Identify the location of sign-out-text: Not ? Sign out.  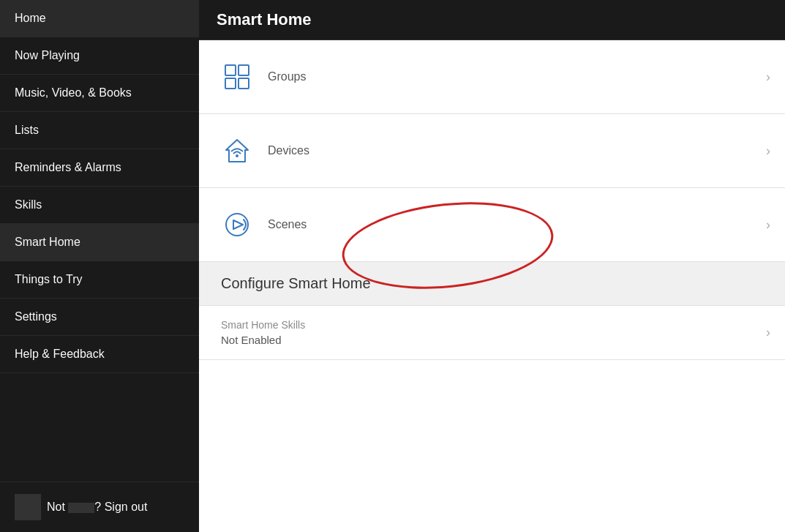
(97, 507).